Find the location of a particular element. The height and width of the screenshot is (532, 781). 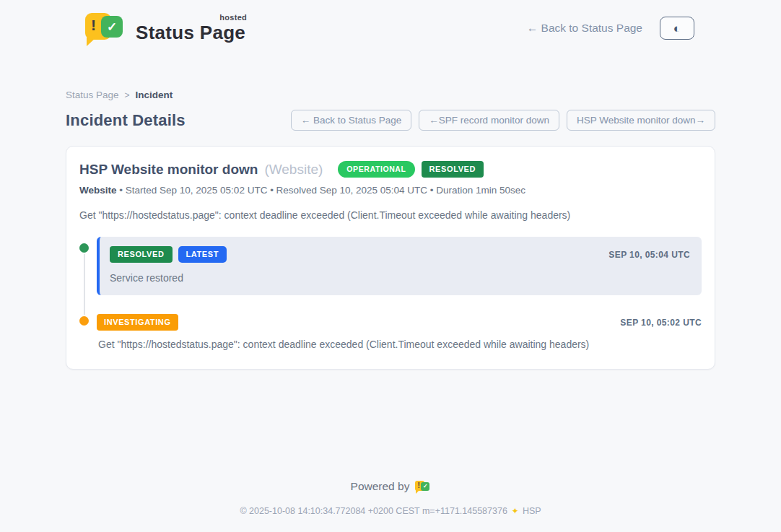

timeline-entry-timestamp: SEP 10, 05:02 UTC is located at coordinates (661, 323).